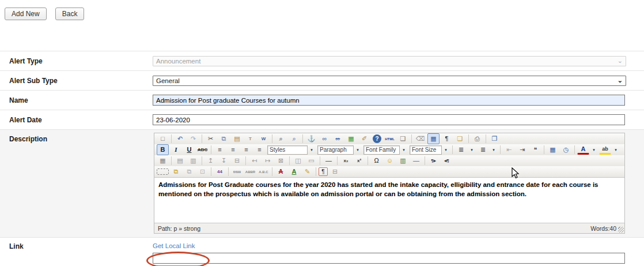  What do you see at coordinates (311, 160) in the screenshot?
I see `merge-cells-icon: ▭` at bounding box center [311, 160].